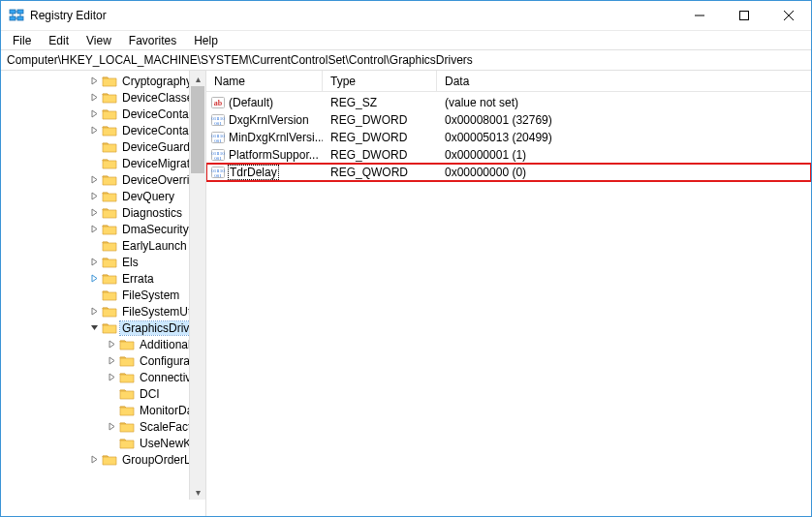  I want to click on value-name-text: MinDxgKrnlVersi..., so click(275, 137).